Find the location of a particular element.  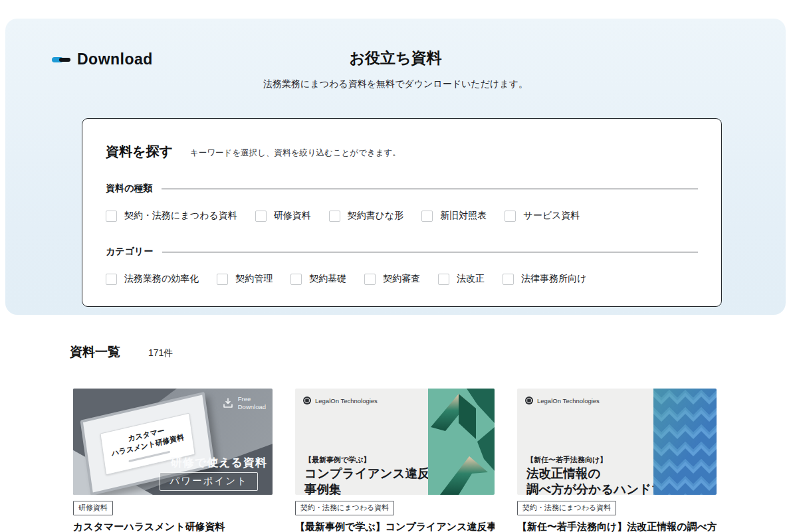

thumb-caption: 研修で使える資料 is located at coordinates (219, 462).